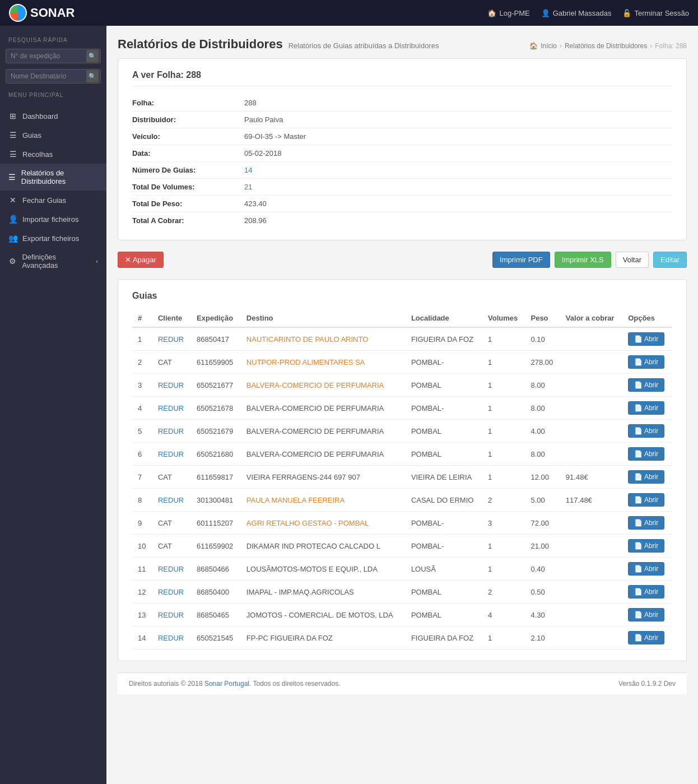 The height and width of the screenshot is (784, 698). What do you see at coordinates (92, 76) in the screenshot?
I see `recipient-search-button: 🔍` at bounding box center [92, 76].